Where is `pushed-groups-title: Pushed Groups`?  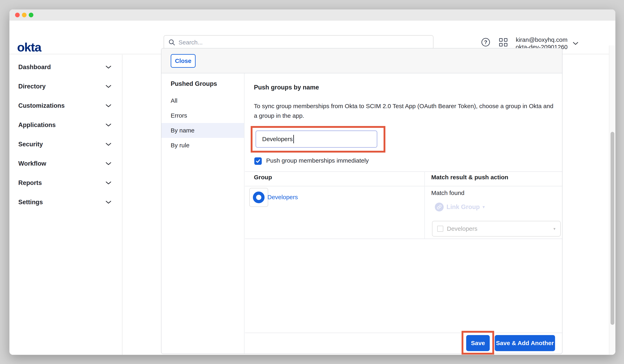
pushed-groups-title: Pushed Groups is located at coordinates (208, 84).